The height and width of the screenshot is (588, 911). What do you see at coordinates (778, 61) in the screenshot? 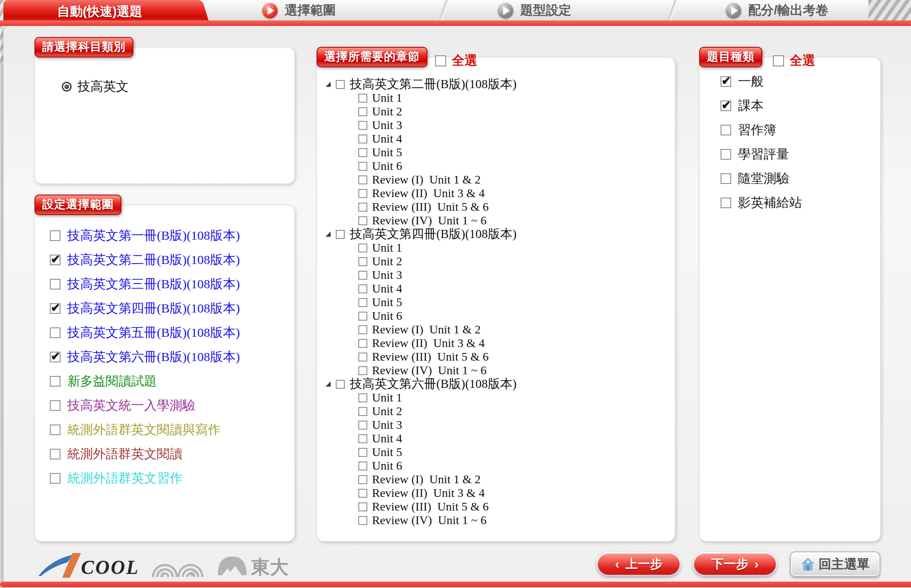
I see `types-select-all-checkbox` at bounding box center [778, 61].